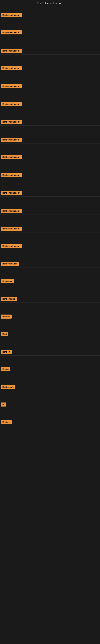 The height and width of the screenshot is (644, 100). What do you see at coordinates (50, 387) in the screenshot?
I see `list-item: Bottleneck` at bounding box center [50, 387].